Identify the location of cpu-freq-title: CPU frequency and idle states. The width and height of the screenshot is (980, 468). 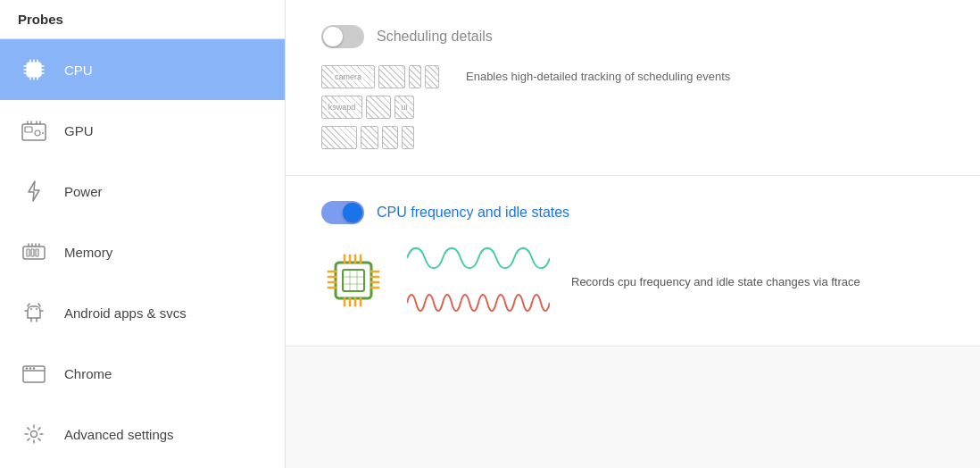
(473, 213).